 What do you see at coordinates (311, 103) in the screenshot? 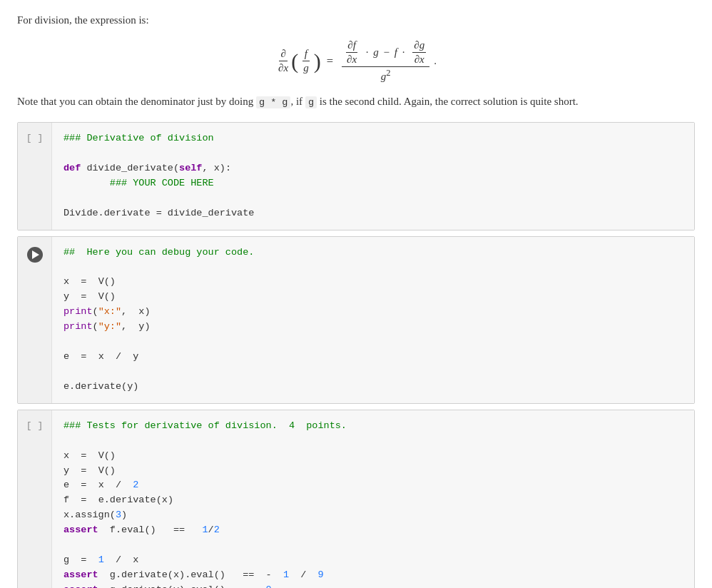
I see `note-code-2: g` at bounding box center [311, 103].